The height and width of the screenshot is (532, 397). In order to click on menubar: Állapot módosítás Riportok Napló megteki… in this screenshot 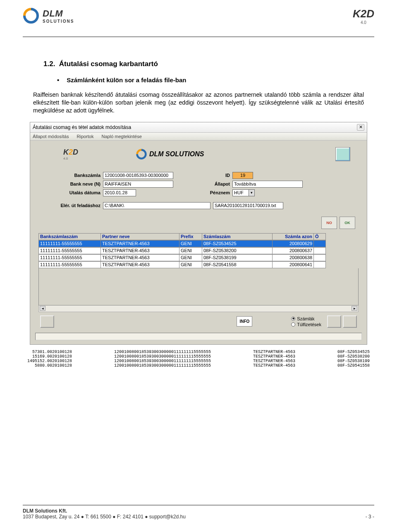, I will do `click(198, 136)`.